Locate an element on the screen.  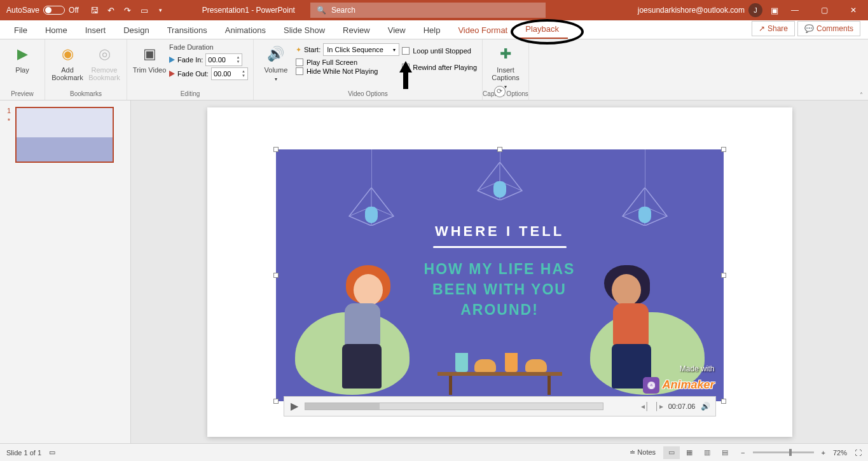
zoom-slider is located at coordinates (783, 453).